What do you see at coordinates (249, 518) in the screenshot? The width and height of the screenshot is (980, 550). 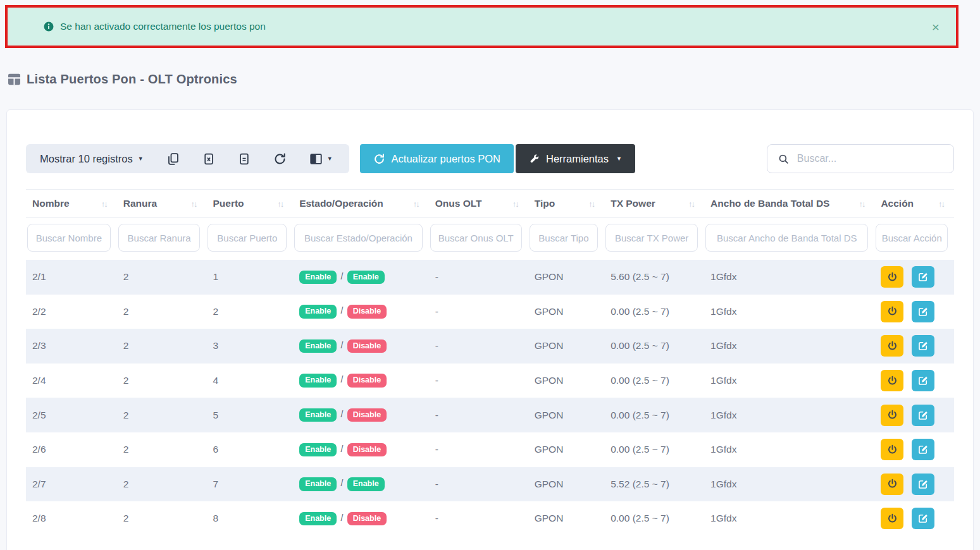 I see `cell-puerto: 8` at bounding box center [249, 518].